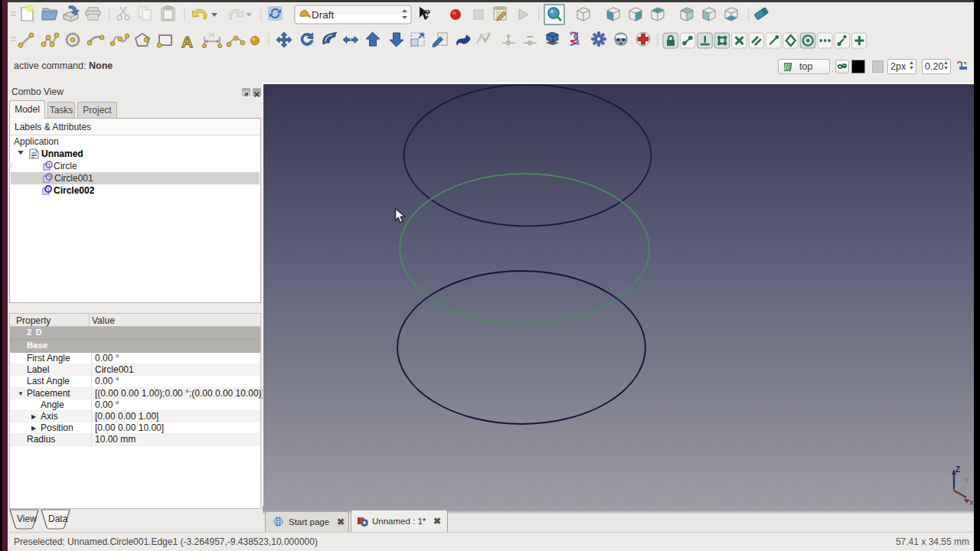 The image size is (980, 551). I want to click on svg-text: A, so click(187, 41).